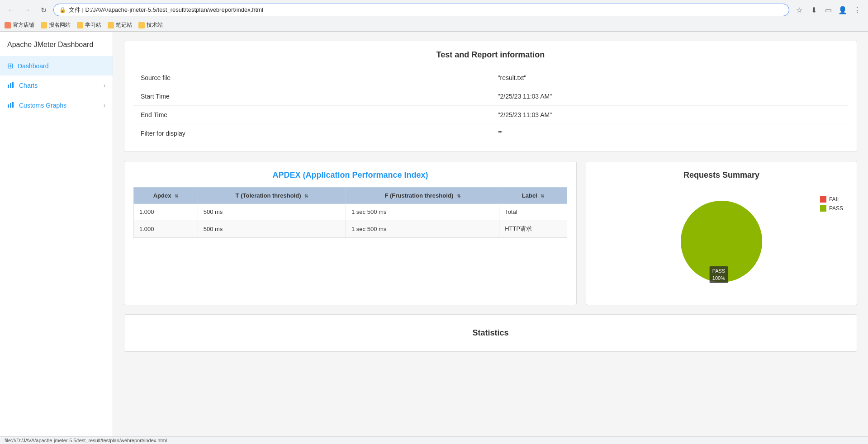  What do you see at coordinates (33, 66) in the screenshot?
I see `sidebar-item-label: Dashboard` at bounding box center [33, 66].